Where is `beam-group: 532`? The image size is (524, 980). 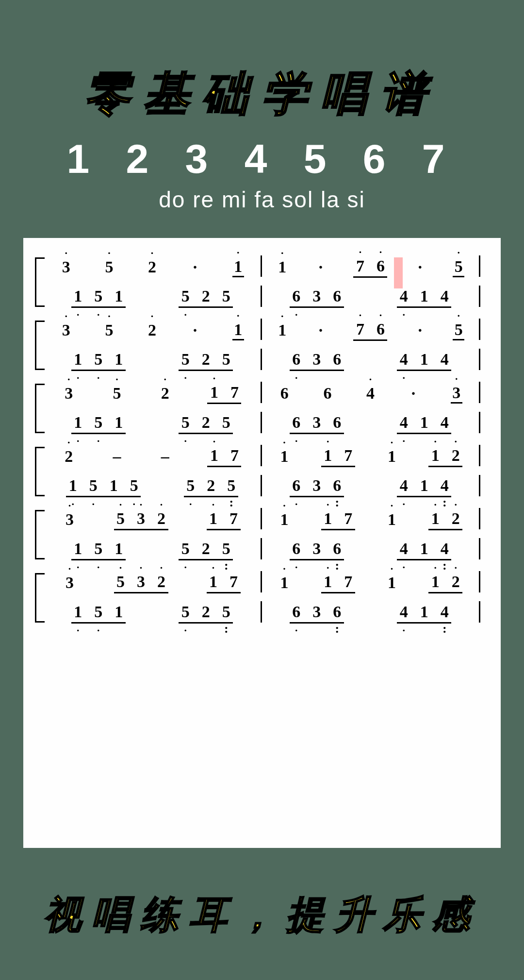
beam-group: 532 is located at coordinates (141, 583).